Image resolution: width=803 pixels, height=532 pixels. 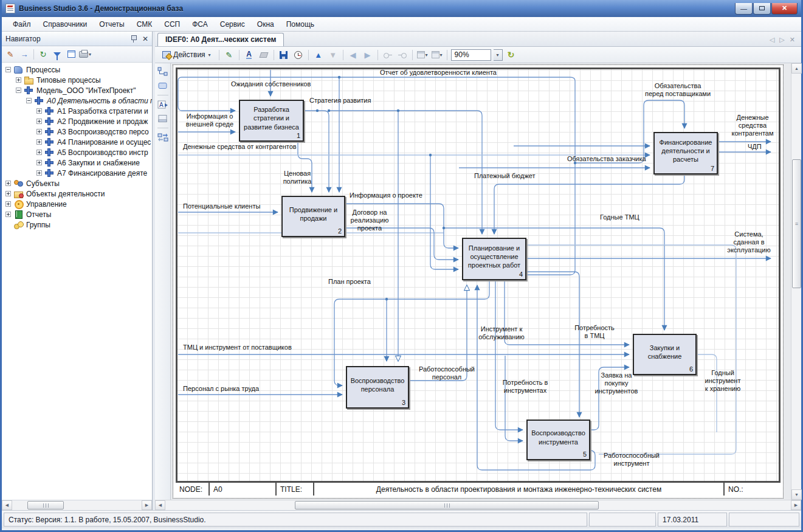 What do you see at coordinates (678, 90) in the screenshot?
I see `flow-label: Обязательства перед поставщиками` at bounding box center [678, 90].